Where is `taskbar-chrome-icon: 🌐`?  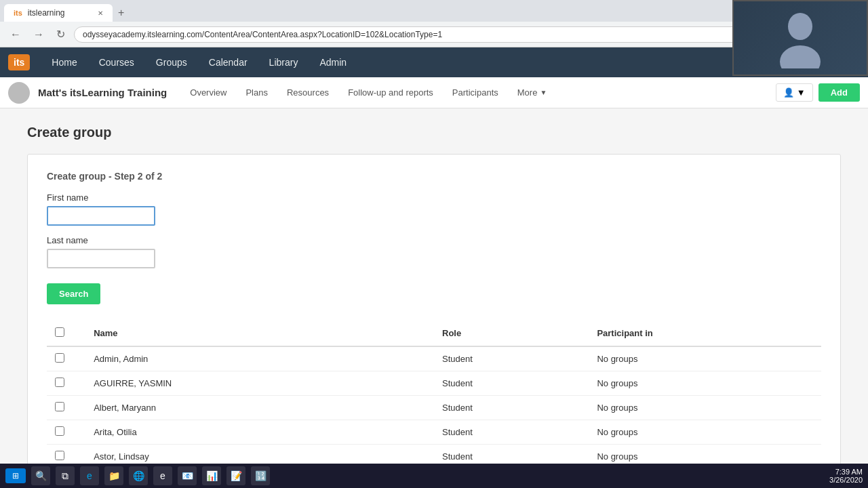
taskbar-chrome-icon: 🌐 is located at coordinates (138, 476).